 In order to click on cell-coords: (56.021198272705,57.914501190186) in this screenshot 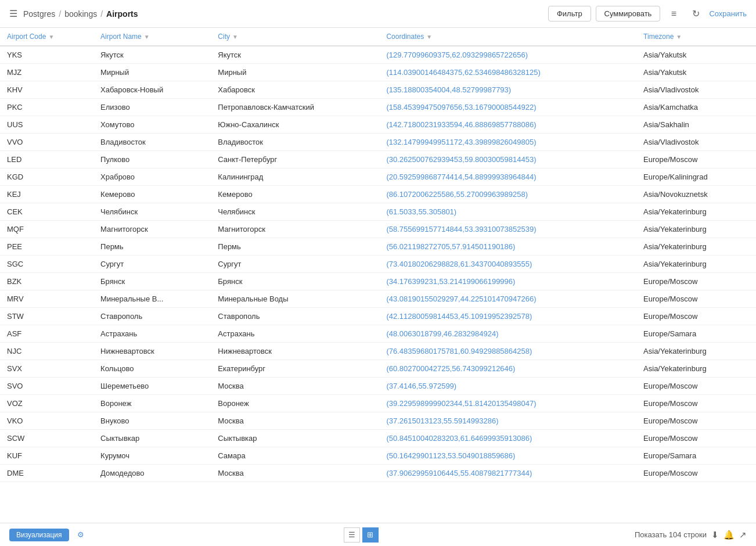, I will do `click(507, 247)`.